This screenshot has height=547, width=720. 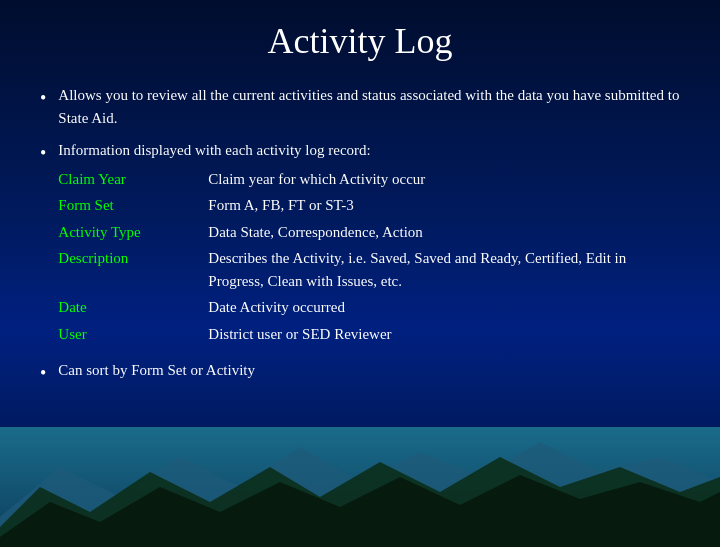 What do you see at coordinates (369, 180) in the screenshot?
I see `info-row-claim-year: Claim Year Claim year for which Activity…` at bounding box center [369, 180].